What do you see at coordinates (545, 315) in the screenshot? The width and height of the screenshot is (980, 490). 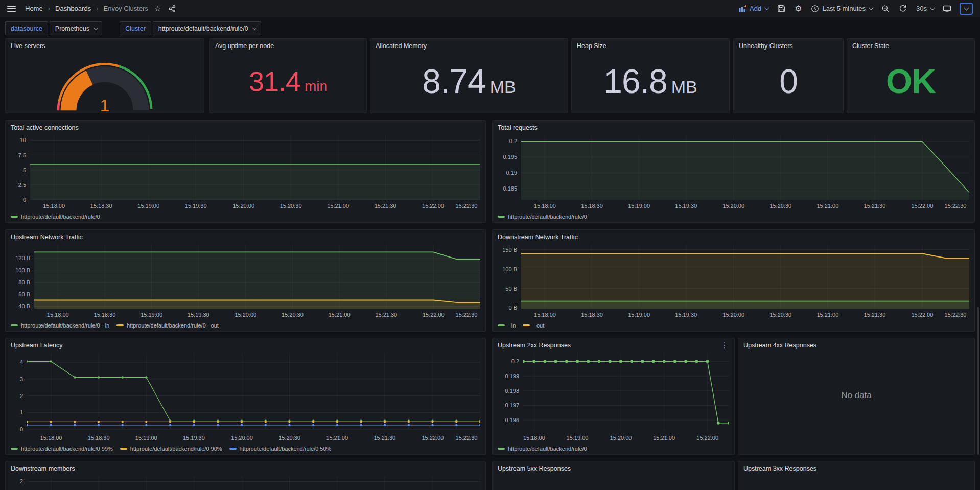 I see `x-tick-label: 15:18:00` at bounding box center [545, 315].